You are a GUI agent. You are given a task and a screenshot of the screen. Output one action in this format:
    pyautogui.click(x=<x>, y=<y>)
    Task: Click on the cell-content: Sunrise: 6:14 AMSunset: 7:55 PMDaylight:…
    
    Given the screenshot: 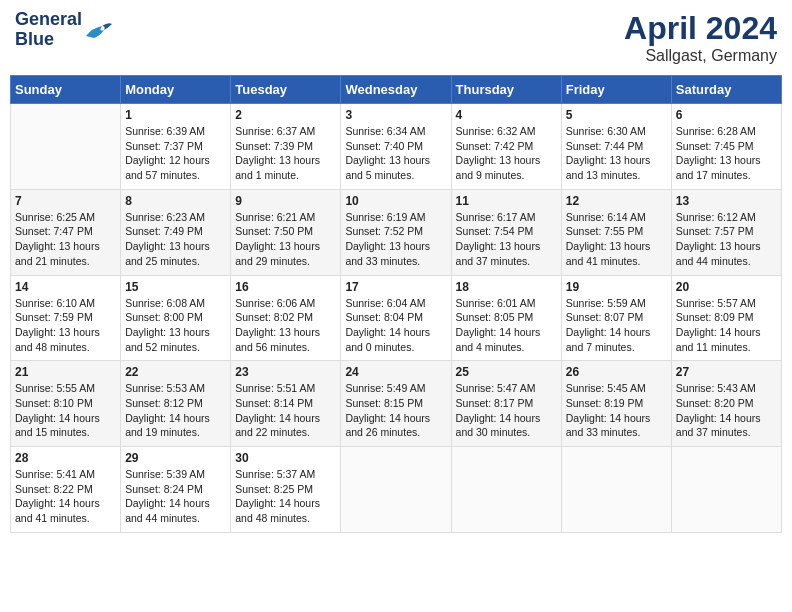 What is the action you would take?
    pyautogui.click(x=616, y=240)
    